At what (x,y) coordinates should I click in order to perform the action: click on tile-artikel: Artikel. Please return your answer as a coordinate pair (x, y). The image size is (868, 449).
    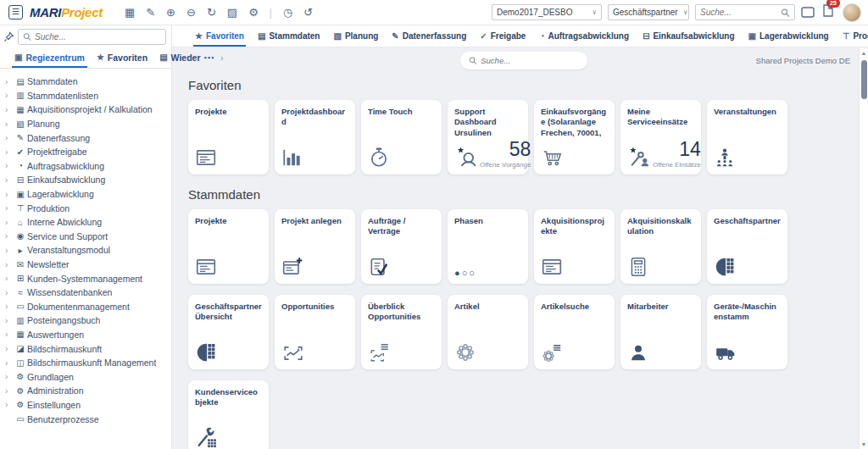
    Looking at the image, I should click on (488, 332).